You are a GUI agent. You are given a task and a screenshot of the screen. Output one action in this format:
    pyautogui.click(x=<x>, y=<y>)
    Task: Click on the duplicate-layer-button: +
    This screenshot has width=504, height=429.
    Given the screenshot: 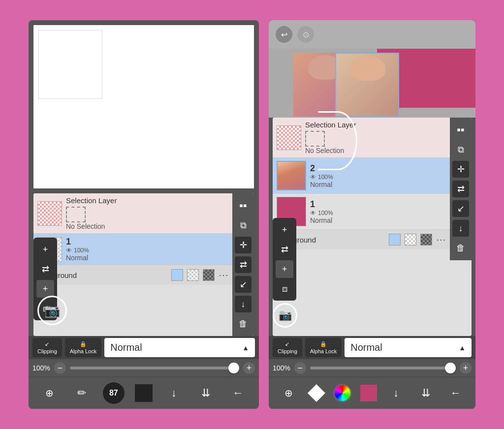 What is the action you would take?
    pyautogui.click(x=45, y=289)
    